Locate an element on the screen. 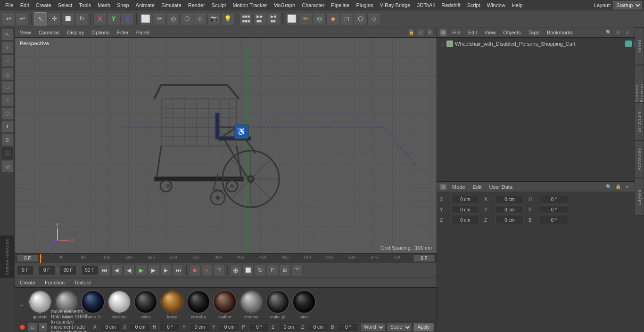  attr-mode-menu: Mode is located at coordinates (459, 187).